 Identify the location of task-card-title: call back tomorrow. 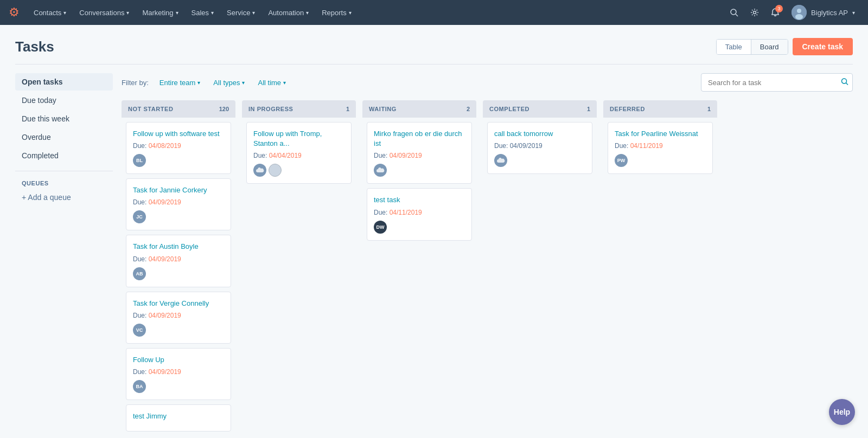
(540, 134).